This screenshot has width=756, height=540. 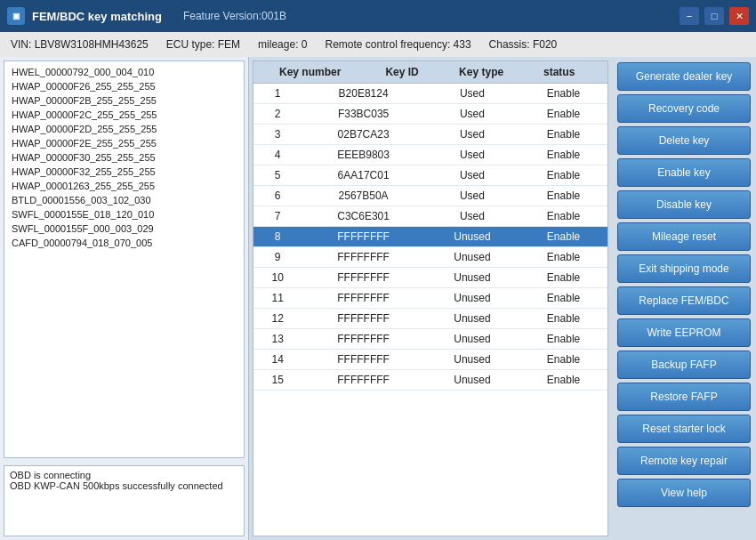 I want to click on ecu-list-item: HWAP_00000F2C_255_255_255, so click(x=125, y=115).